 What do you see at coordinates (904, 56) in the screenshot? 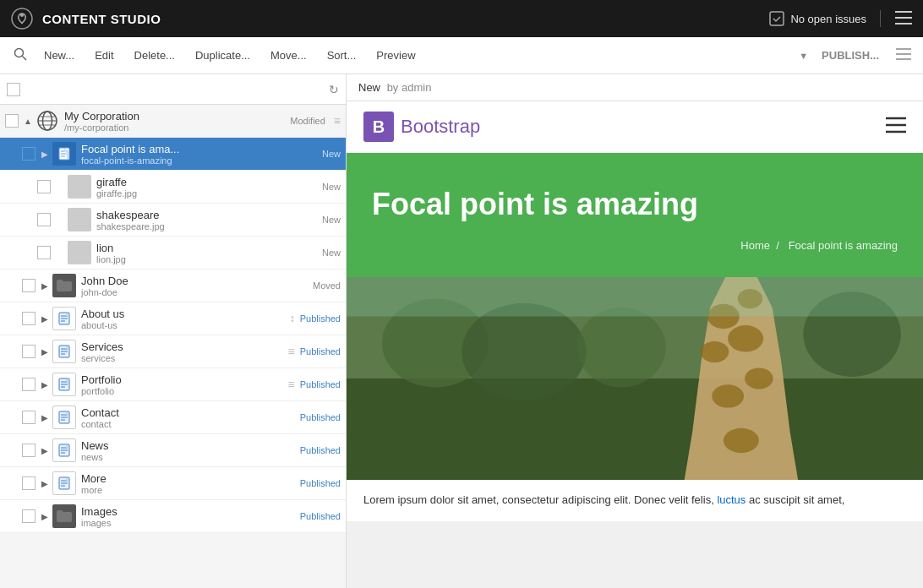
I see `toolbar-options-button` at bounding box center [904, 56].